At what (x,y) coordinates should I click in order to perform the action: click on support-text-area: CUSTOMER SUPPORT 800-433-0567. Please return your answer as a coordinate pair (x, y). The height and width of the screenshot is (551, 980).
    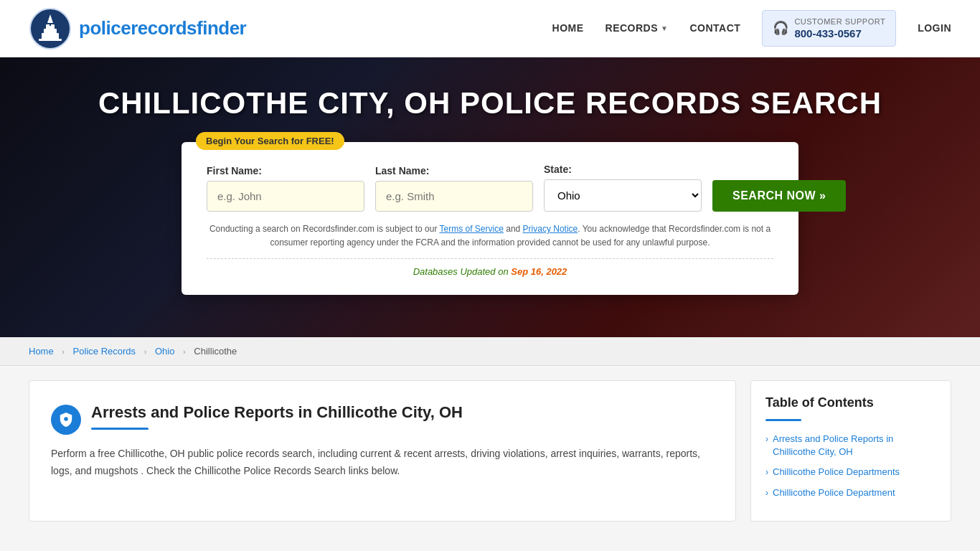
    Looking at the image, I should click on (839, 29).